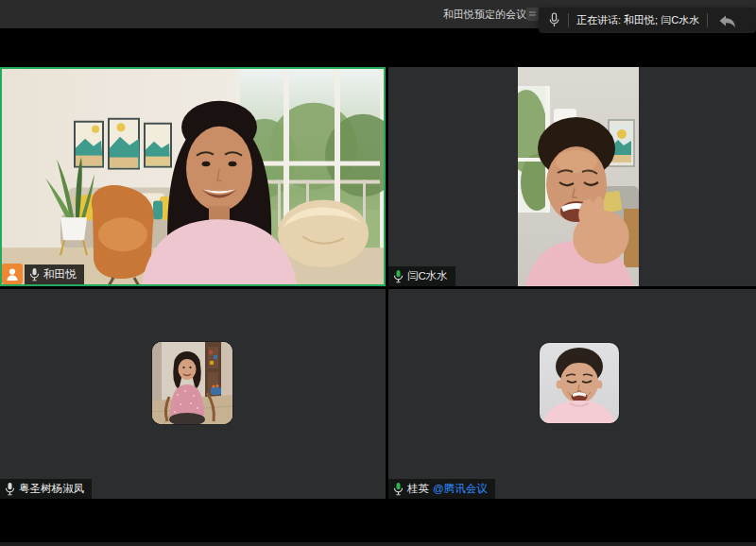  What do you see at coordinates (51, 489) in the screenshot?
I see `participant-name: 粤圣树杨淑凤` at bounding box center [51, 489].